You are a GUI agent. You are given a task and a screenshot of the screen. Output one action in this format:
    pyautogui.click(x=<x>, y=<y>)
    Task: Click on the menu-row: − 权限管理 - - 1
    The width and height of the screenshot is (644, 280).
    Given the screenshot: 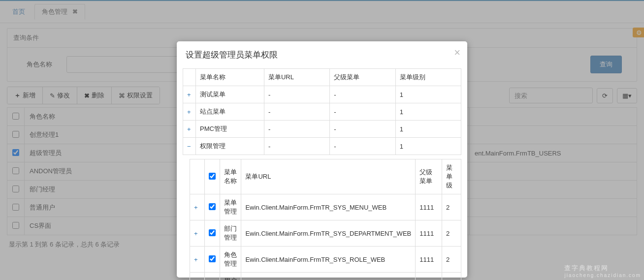 What is the action you would take?
    pyautogui.click(x=322, y=147)
    